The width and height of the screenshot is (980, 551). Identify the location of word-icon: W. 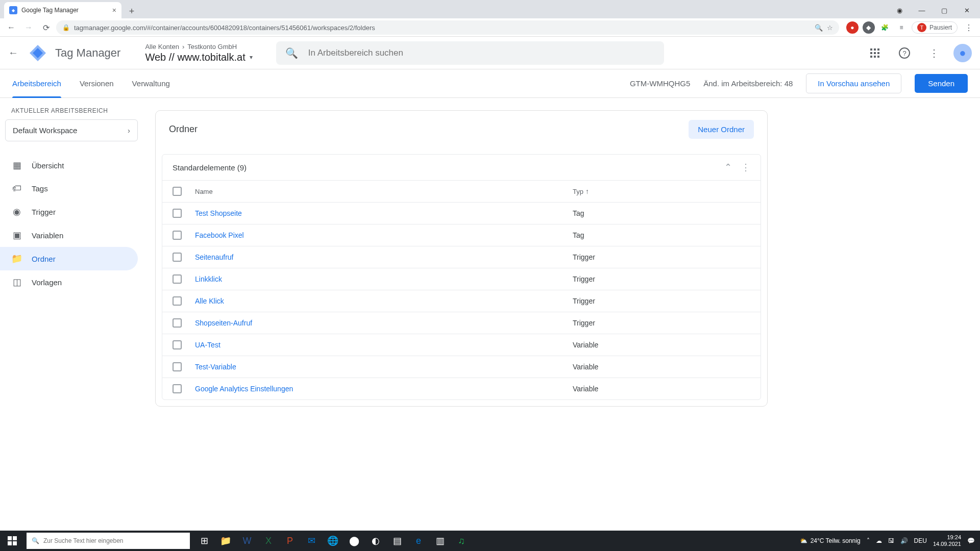
(247, 541).